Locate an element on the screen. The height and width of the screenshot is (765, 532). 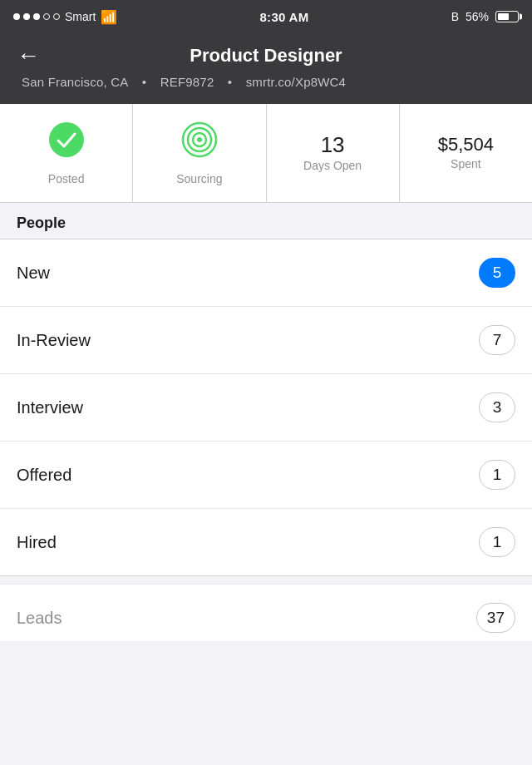
header-top: ← Product Designer is located at coordinates (266, 56).